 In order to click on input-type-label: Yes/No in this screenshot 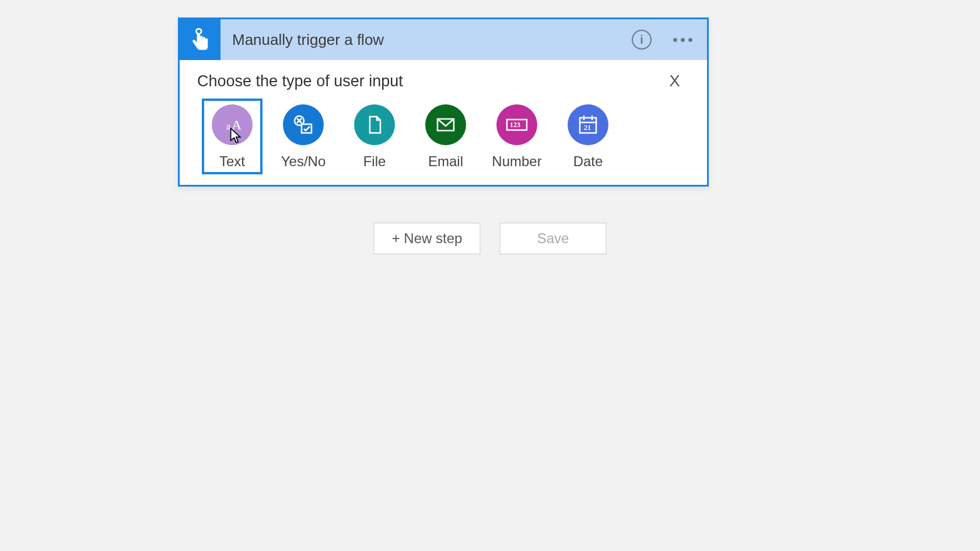, I will do `click(303, 162)`.